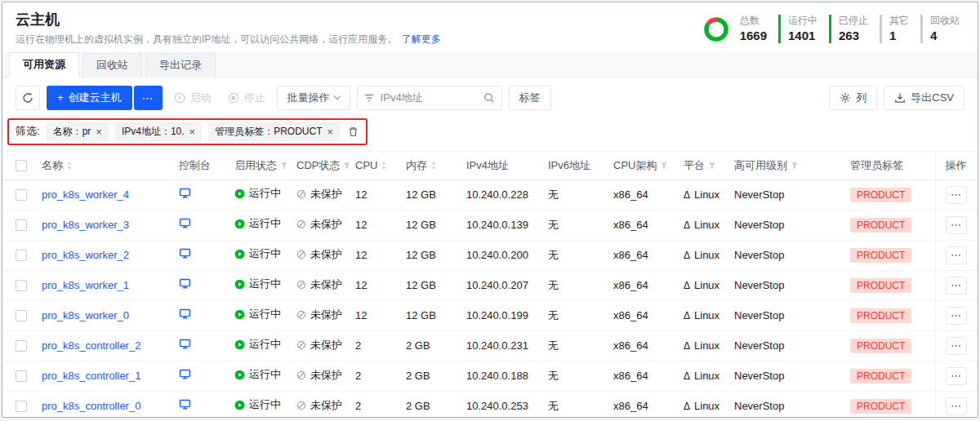  What do you see at coordinates (259, 165) in the screenshot?
I see `column-header-power-state: 启用状态` at bounding box center [259, 165].